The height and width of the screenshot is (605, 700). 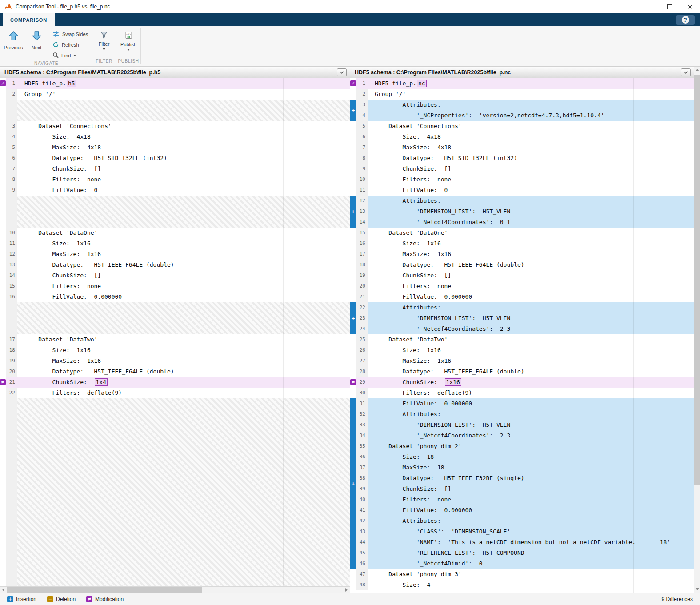 I want to click on code-line: 13 Datatype: H5T_IEEE_F64LE (double), so click(x=178, y=265).